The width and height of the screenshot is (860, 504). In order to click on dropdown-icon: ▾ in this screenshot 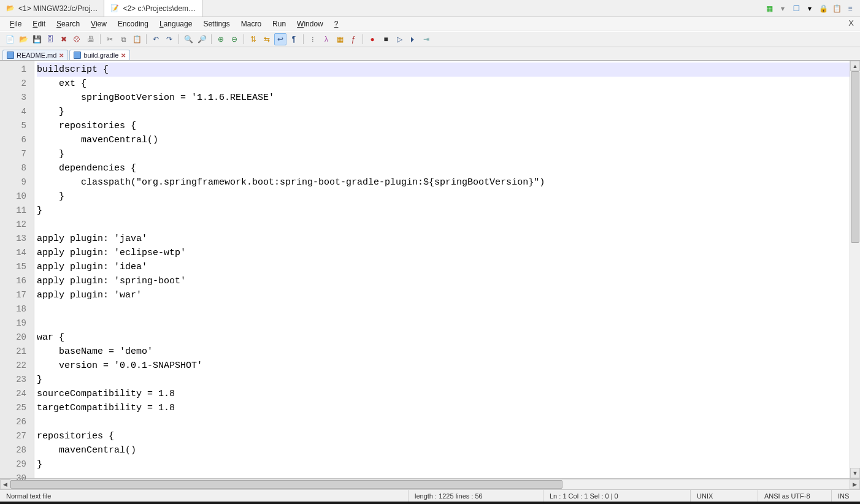, I will do `click(783, 9)`.